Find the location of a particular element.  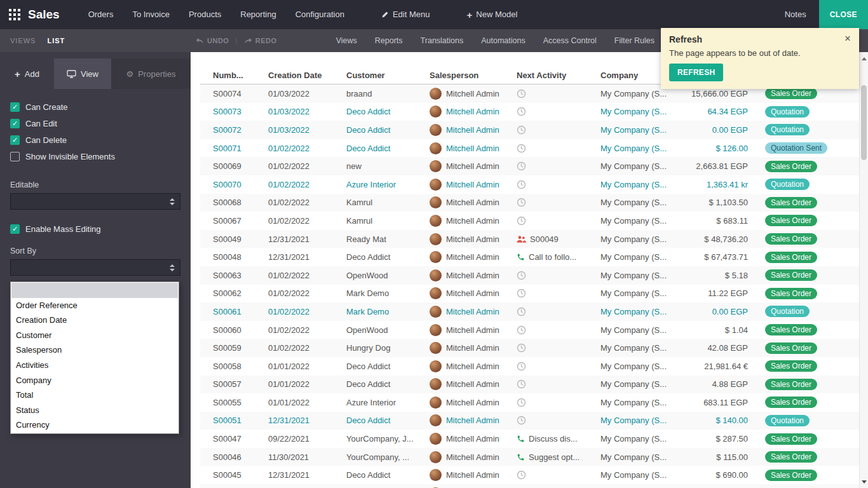

table-row is located at coordinates (530, 486).